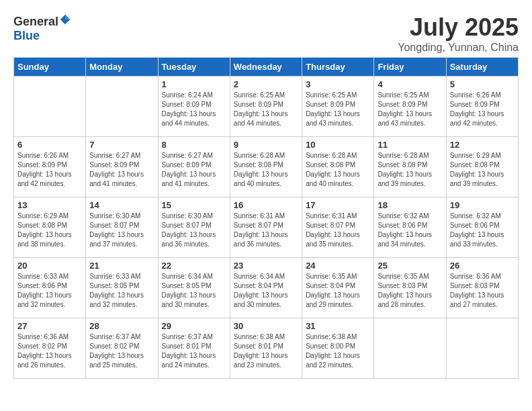  Describe the element at coordinates (194, 291) in the screenshot. I see `day-info: Sunrise: 6:34 AM Sunset: 8:05 PM Dayligh…` at that location.